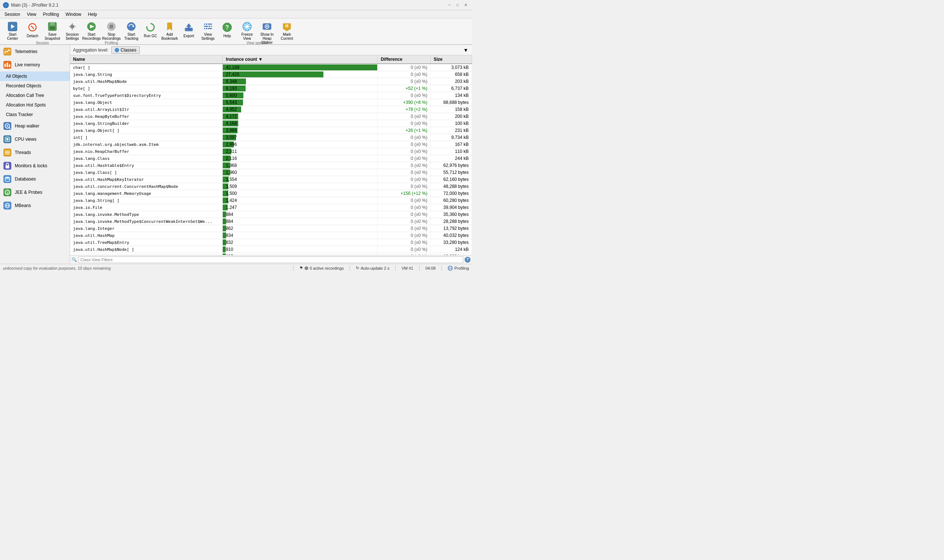  What do you see at coordinates (27, 65) in the screenshot?
I see `live-memory-label: Live memory` at bounding box center [27, 65].